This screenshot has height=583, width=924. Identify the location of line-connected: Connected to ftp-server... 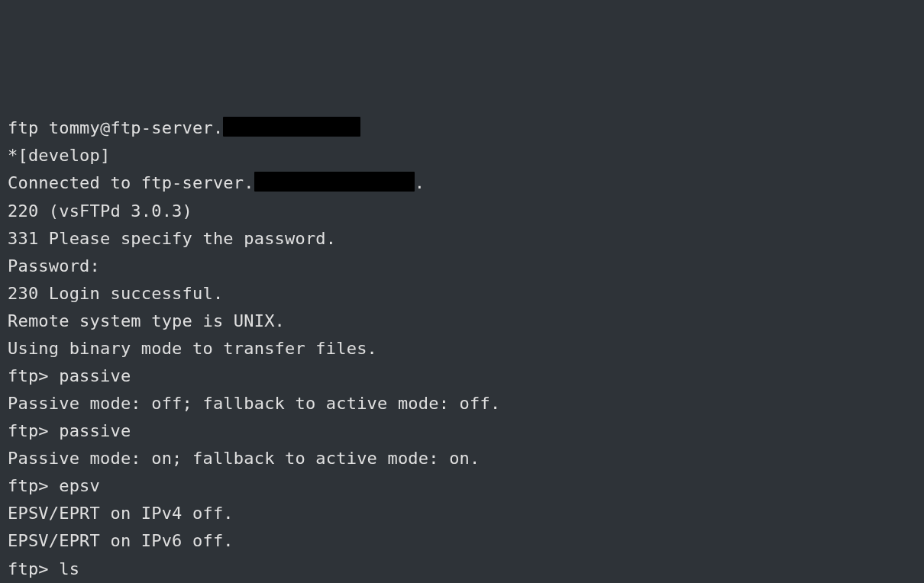
(462, 183).